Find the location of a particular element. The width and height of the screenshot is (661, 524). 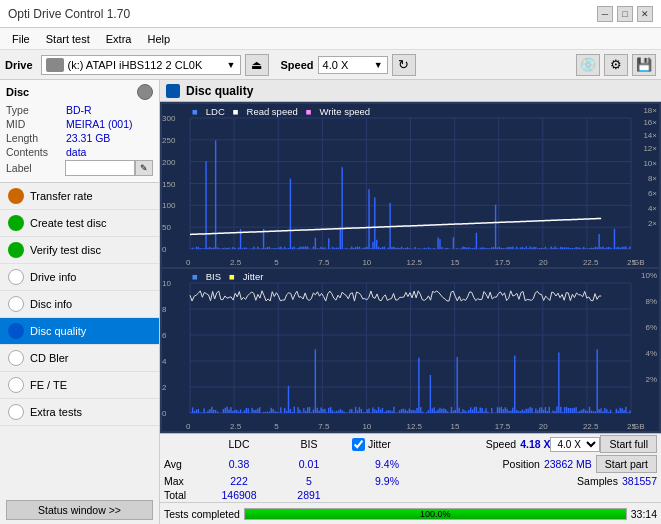

progress-percent: 100.0% is located at coordinates (436, 514).